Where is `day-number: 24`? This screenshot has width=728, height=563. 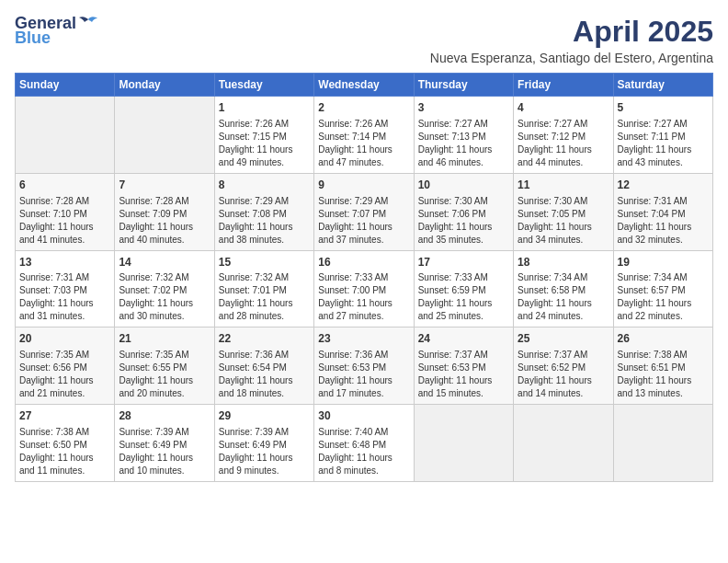
day-number: 24 is located at coordinates (463, 339).